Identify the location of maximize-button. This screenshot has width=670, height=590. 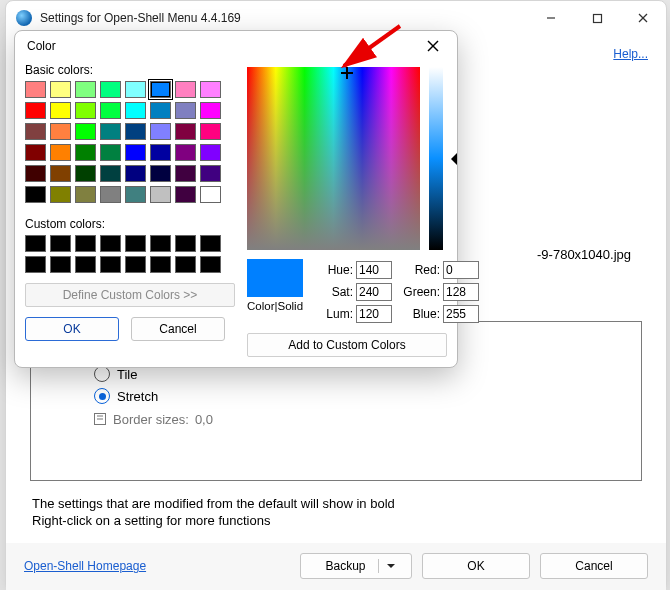
(597, 18).